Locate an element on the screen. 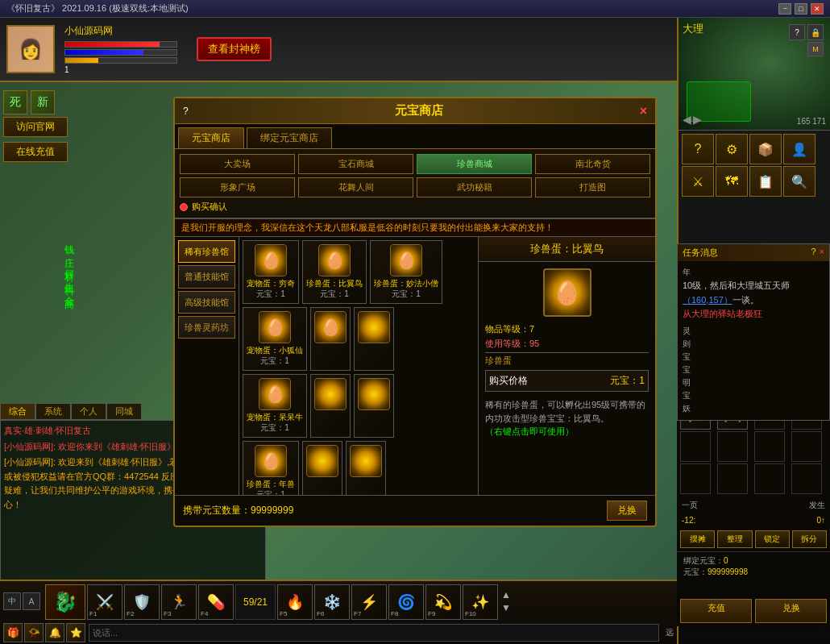 The height and width of the screenshot is (644, 830). cat-rare-beast: 珍兽商城 is located at coordinates (474, 164).